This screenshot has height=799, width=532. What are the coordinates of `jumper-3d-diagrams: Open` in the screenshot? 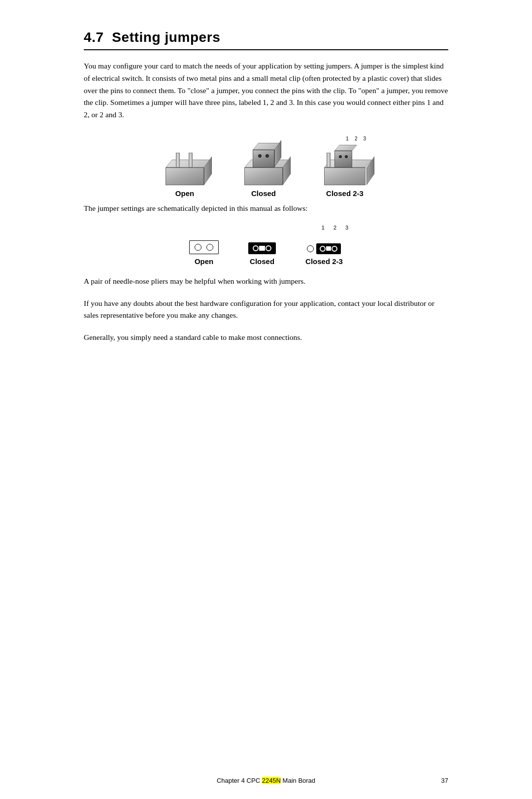 It's located at (266, 166).